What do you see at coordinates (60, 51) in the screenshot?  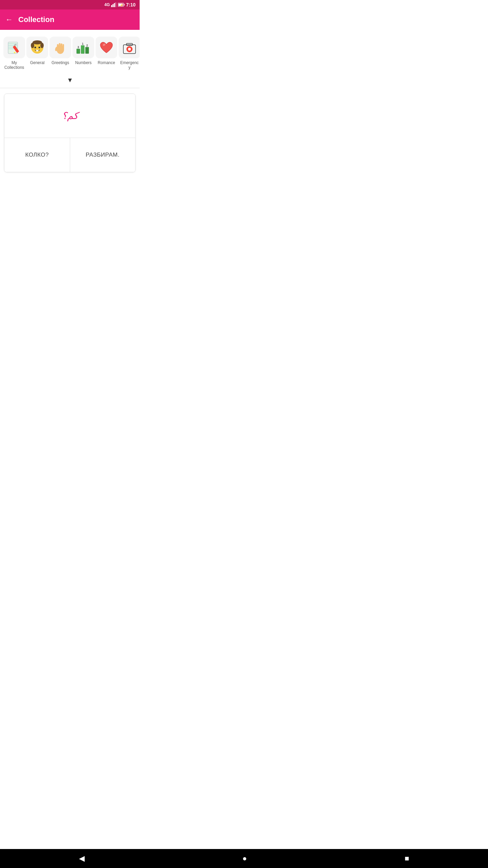 I see `category-greetings: Greetings` at bounding box center [60, 51].